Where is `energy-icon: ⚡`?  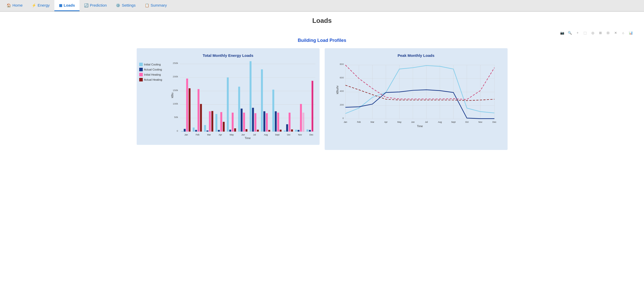
energy-icon: ⚡ is located at coordinates (34, 5).